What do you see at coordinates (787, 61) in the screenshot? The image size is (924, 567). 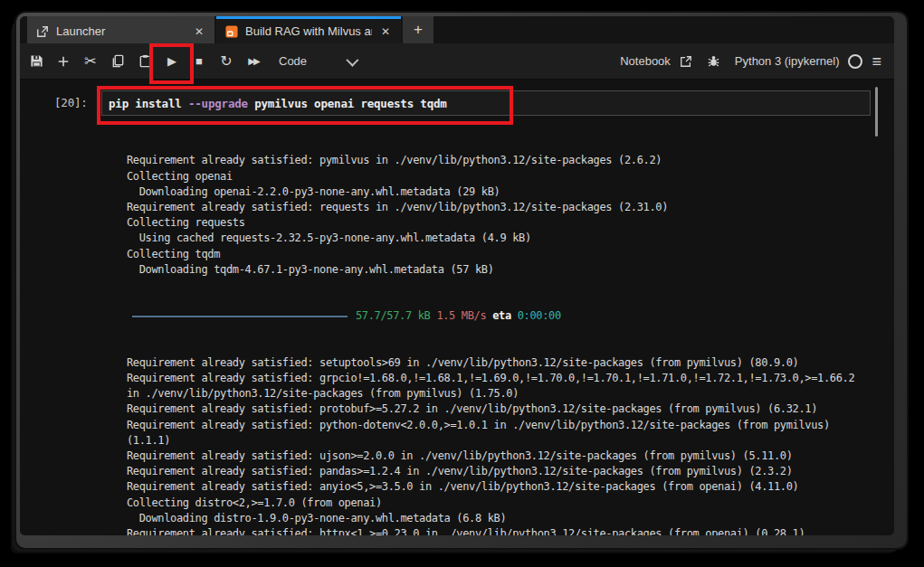 I see `kernel-name: Python 3 (ipykernel)` at bounding box center [787, 61].